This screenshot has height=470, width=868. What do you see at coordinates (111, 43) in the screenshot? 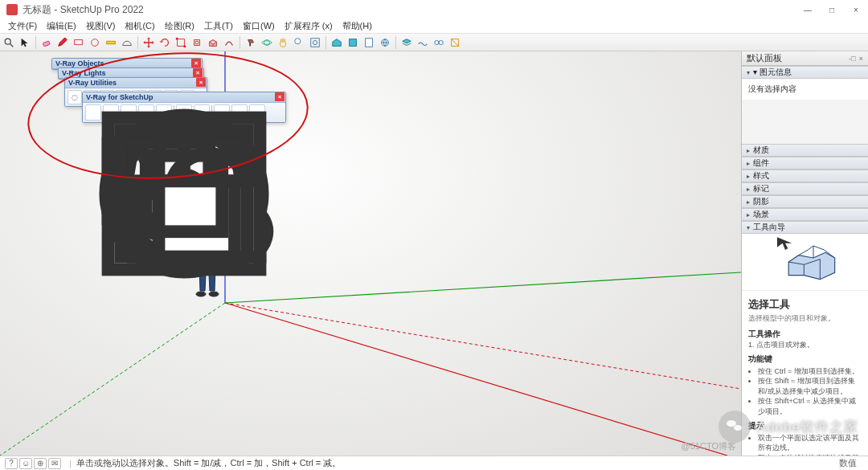
I see `tape-icon` at bounding box center [111, 43].